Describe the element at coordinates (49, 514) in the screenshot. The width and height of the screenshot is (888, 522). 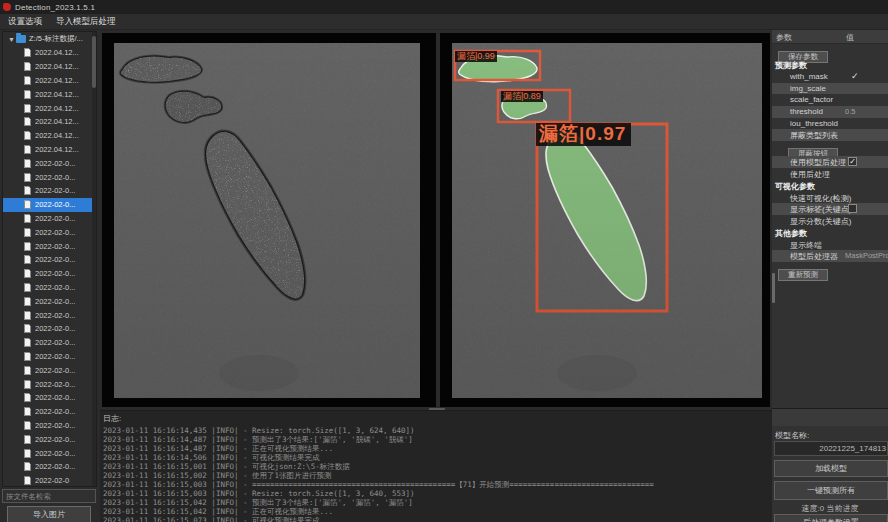
I see `import-images-button: 导入图片` at that location.